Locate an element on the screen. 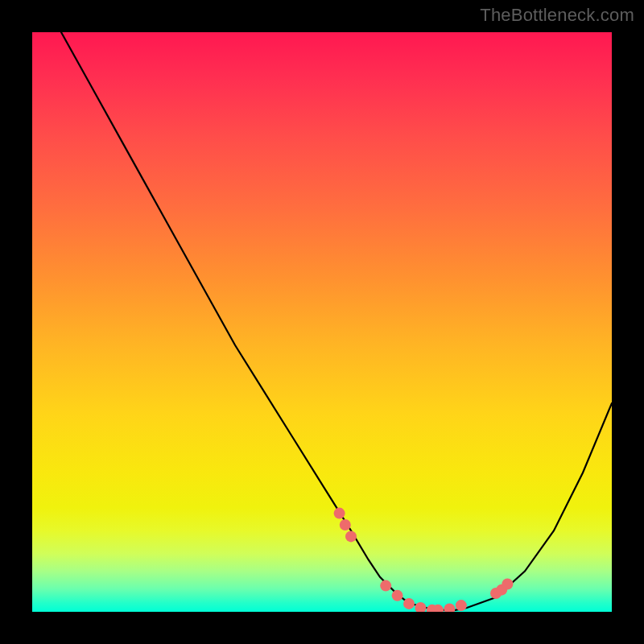  data-markers is located at coordinates (423, 560).